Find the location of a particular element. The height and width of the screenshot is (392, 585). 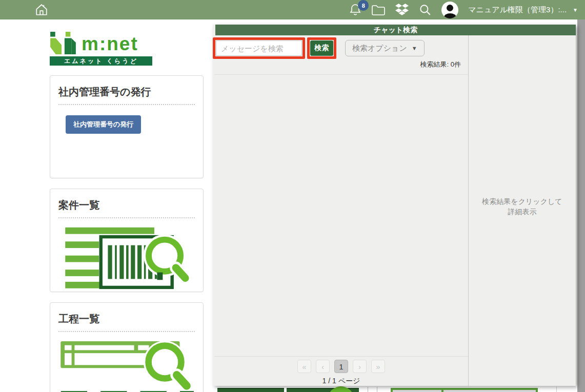

app-logo: m:net エムネット くらうど is located at coordinates (101, 49).